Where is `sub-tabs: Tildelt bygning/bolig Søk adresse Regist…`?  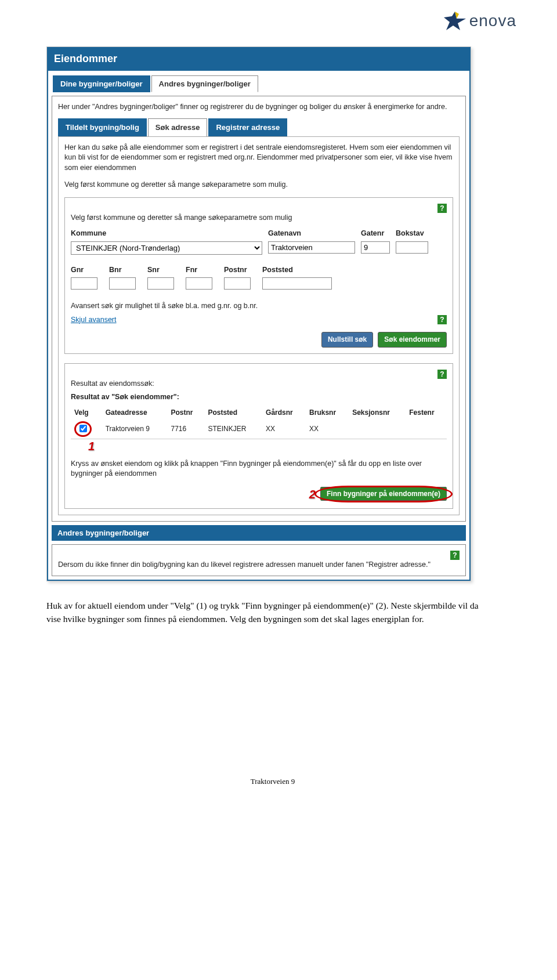 sub-tabs: Tildelt bygning/bolig Søk adresse Regist… is located at coordinates (259, 128).